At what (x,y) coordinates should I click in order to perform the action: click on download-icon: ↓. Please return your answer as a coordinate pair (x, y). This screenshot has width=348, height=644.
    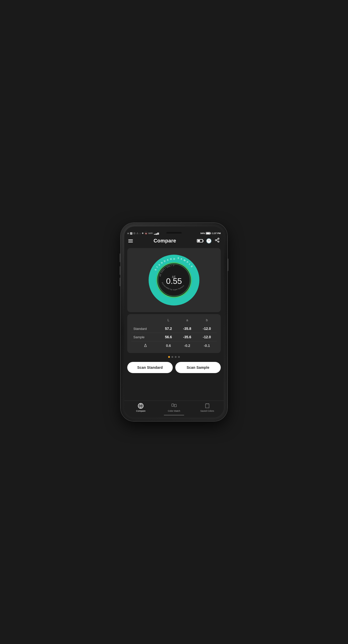
    Looking at the image, I should click on (140, 233).